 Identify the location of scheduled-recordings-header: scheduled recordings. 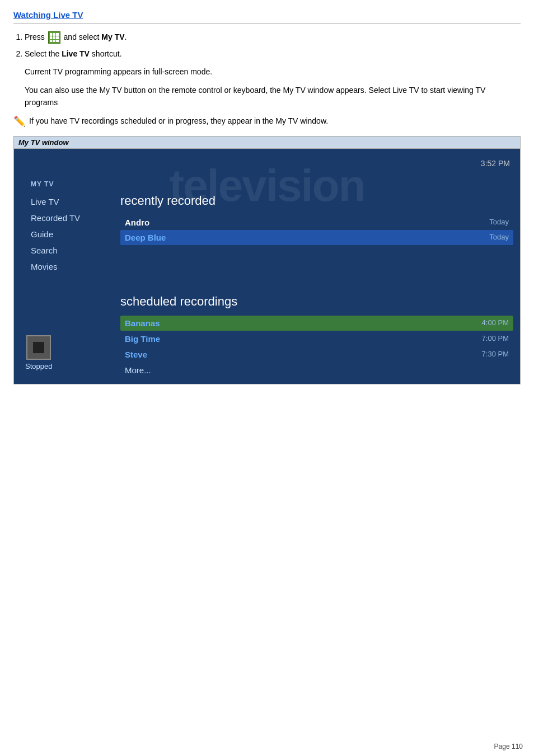
(179, 302).